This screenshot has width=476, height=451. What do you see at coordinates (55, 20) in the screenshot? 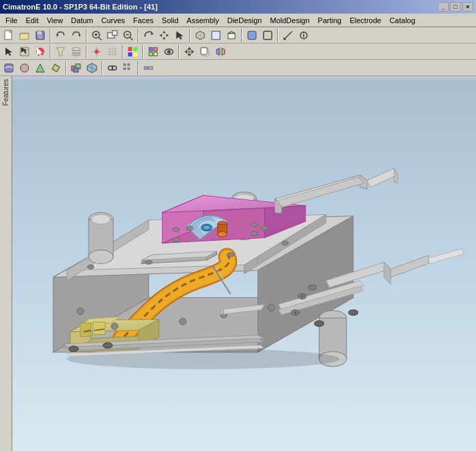
I see `menu-view: View` at bounding box center [55, 20].